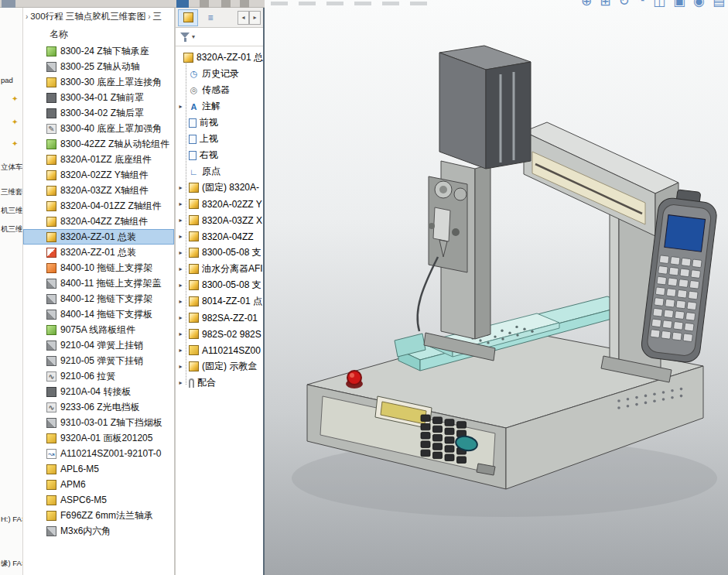 This screenshot has width=728, height=575. I want to click on breadcrumb-suffix: 三, so click(158, 17).